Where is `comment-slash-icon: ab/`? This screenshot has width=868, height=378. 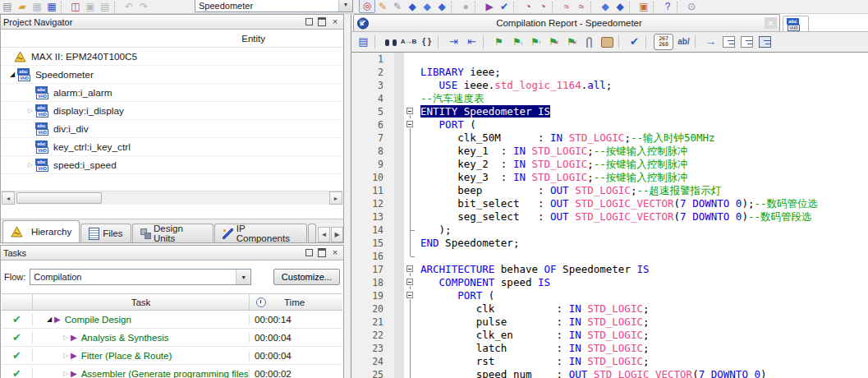
comment-slash-icon: ab/ is located at coordinates (683, 42).